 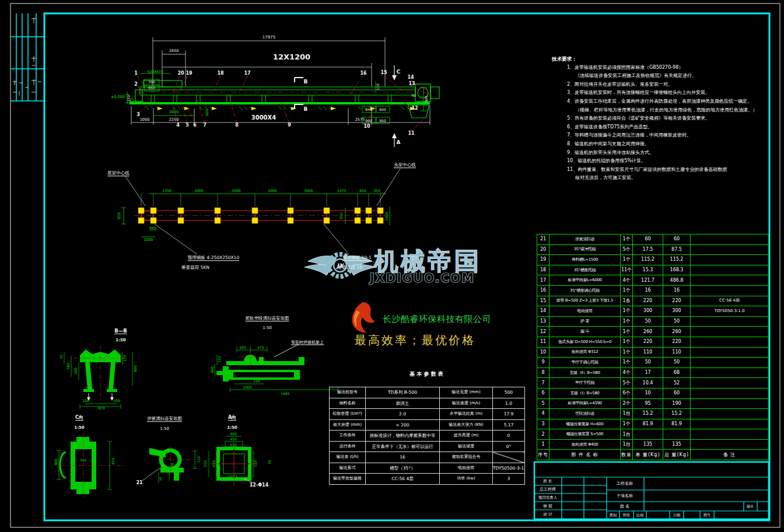 I want to click on part-name: 低式头架 D=500 H=550 b=0, so click(x=585, y=342).